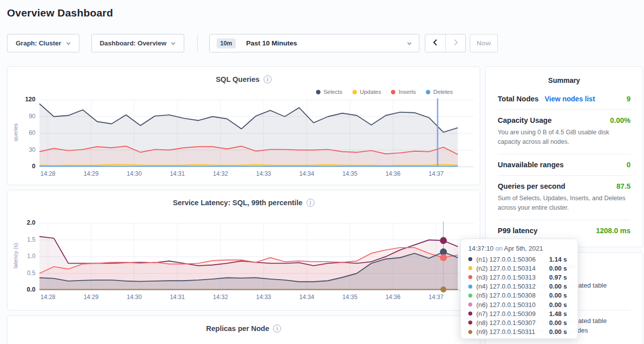 The height and width of the screenshot is (344, 644). Describe the element at coordinates (24, 99) in the screenshot. I see `y-axis-tick-label: 120` at that location.